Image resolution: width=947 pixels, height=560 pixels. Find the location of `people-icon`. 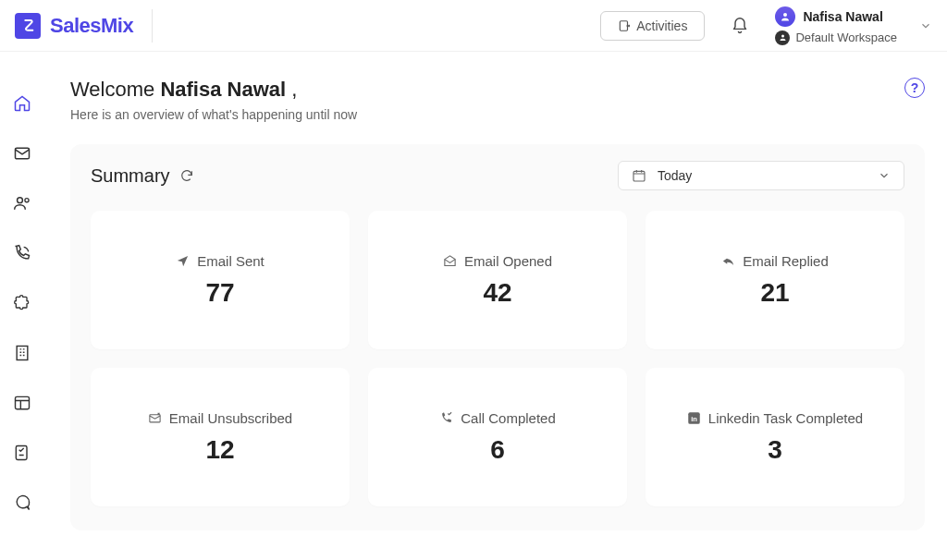

people-icon is located at coordinates (22, 203).